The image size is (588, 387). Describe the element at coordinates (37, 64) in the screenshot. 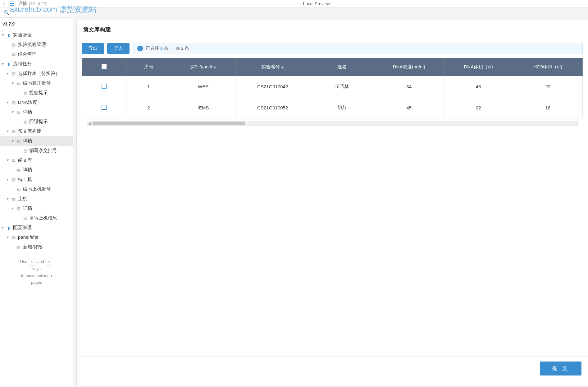

I see `tree-item: ▼▮流程任务` at that location.